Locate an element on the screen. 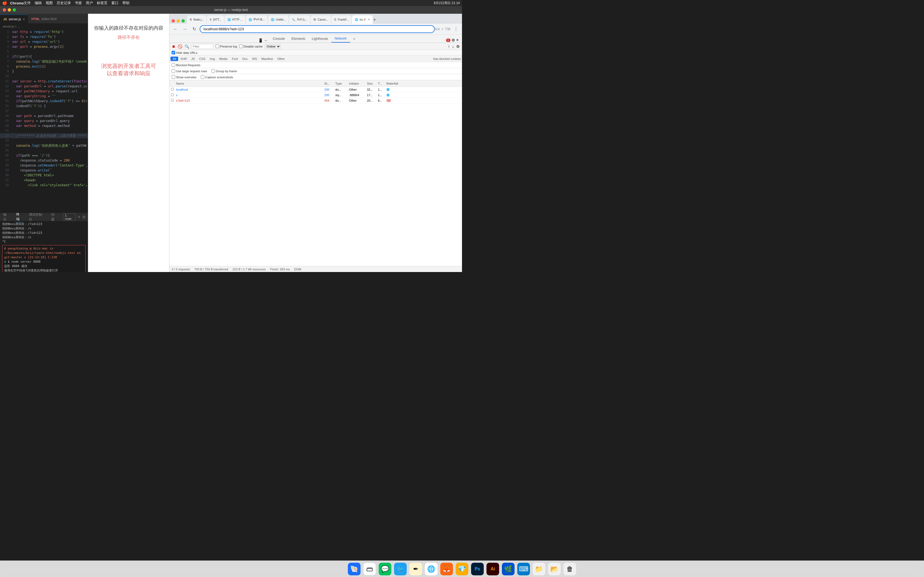 Image resolution: width=924 pixels, height=577 pixels. filter-tab-manifest: Manifest is located at coordinates (267, 59).